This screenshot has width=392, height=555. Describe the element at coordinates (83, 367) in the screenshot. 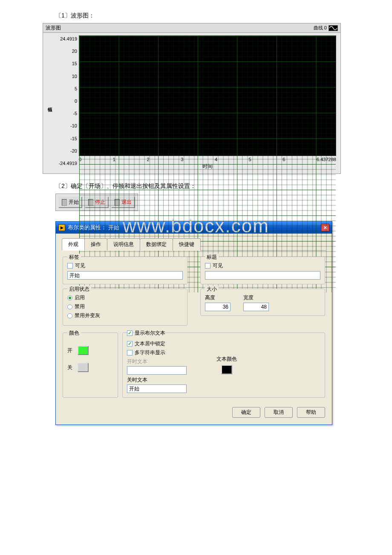

I see `off-color-picker` at that location.